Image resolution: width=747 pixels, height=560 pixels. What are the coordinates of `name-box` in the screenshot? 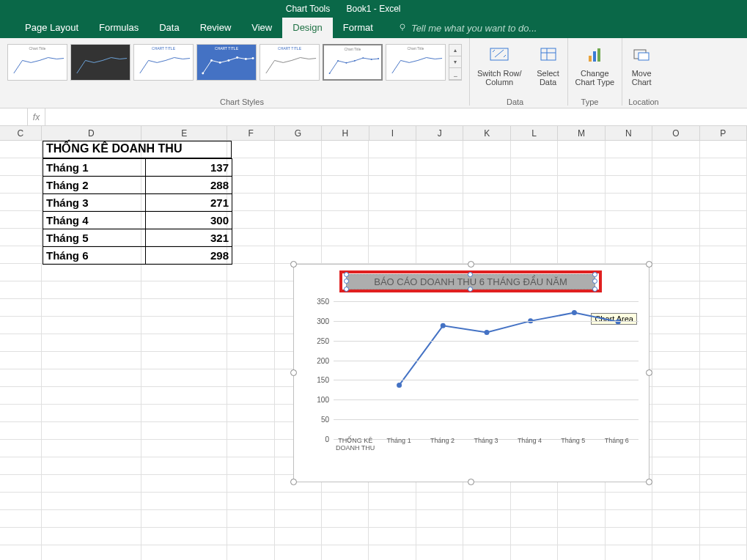 It's located at (14, 117).